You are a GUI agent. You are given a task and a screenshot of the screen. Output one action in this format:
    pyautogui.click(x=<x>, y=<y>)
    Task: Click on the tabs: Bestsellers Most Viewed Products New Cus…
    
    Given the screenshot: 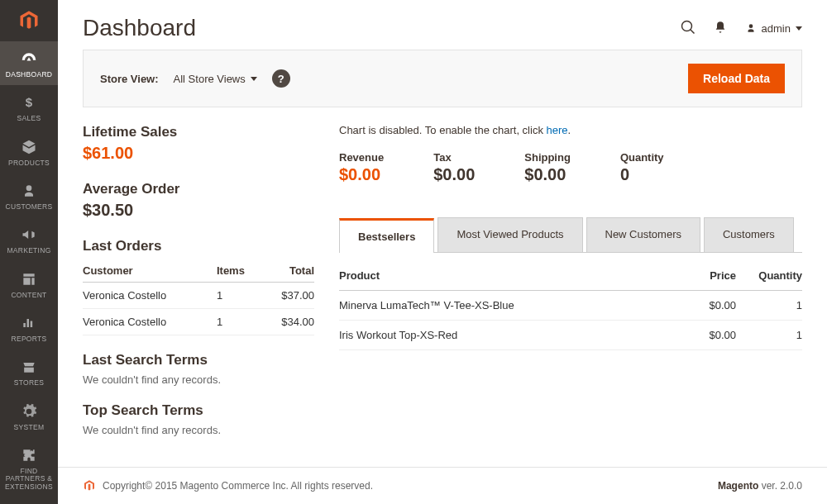 What is the action you would take?
    pyautogui.click(x=571, y=235)
    